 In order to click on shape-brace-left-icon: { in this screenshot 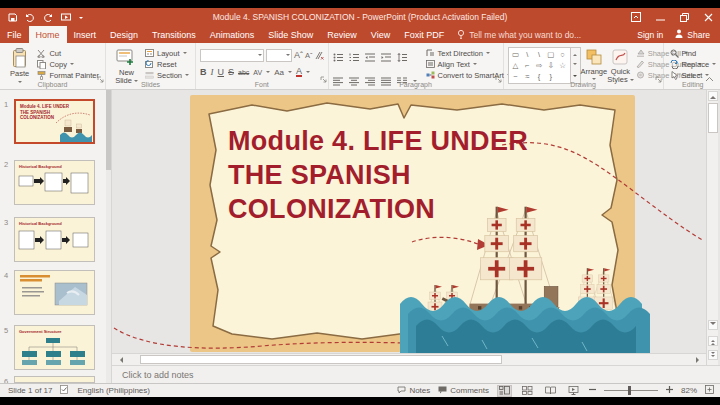, I will do `click(540, 76)`.